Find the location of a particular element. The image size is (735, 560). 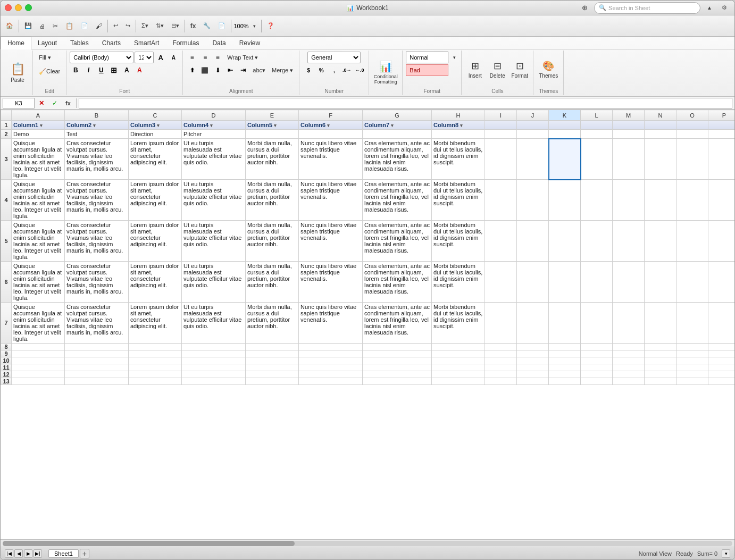

cell-r6c2: Lorem ipsum dolor sit amet, consectetur … is located at coordinates (155, 282).